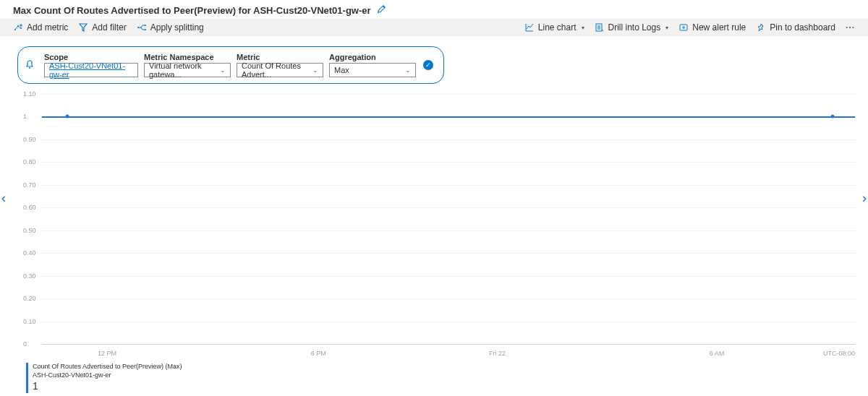  Describe the element at coordinates (30, 139) in the screenshot. I see `y-tick-label: 0.90` at that location.